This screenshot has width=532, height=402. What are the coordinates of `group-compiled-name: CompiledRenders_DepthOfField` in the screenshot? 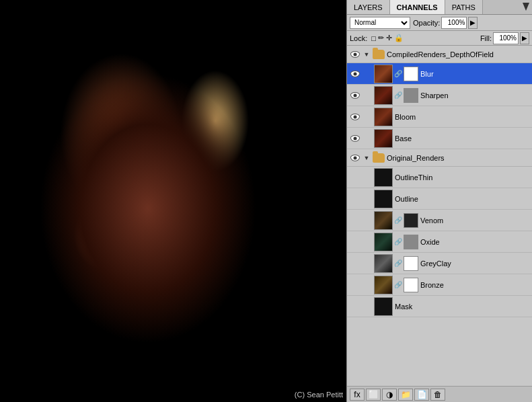 It's located at (458, 54).